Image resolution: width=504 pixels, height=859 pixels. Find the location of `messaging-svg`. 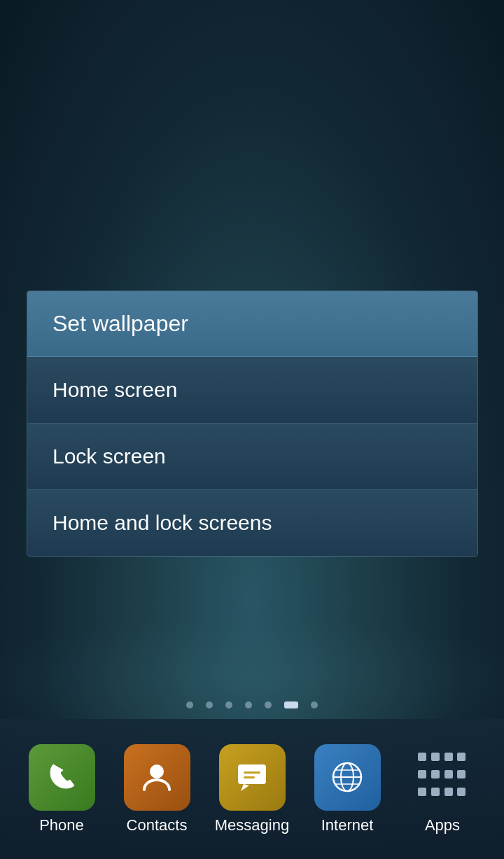

messaging-svg is located at coordinates (252, 777).